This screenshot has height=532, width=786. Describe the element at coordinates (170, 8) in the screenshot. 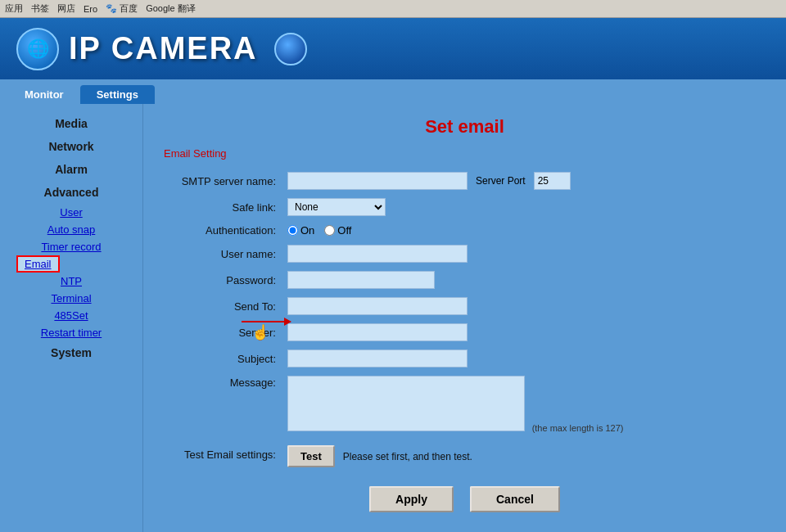

I see `browser-item-translate: Google 翻译` at that location.